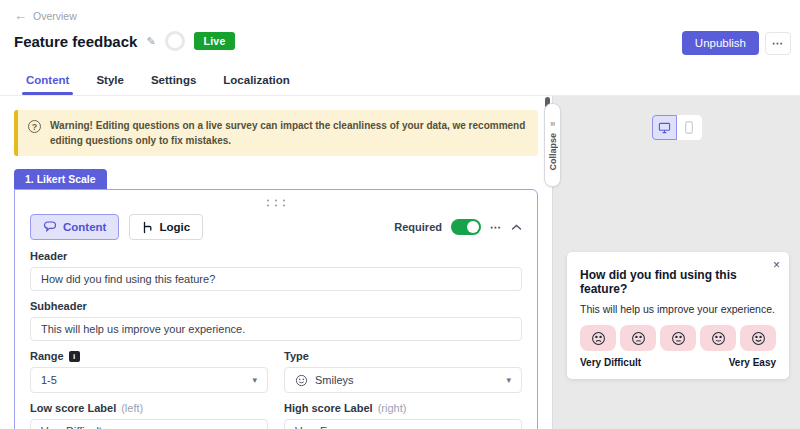  Describe the element at coordinates (610, 362) in the screenshot. I see `preview-low-label: Very Difficult` at that location.